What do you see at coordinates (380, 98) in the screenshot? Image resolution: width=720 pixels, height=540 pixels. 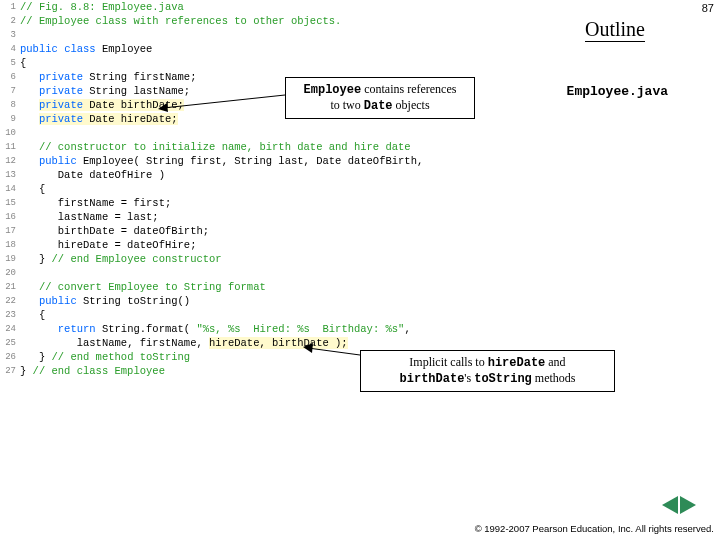 I see `callout-employee-references: Employee contains references to two Date…` at bounding box center [380, 98].